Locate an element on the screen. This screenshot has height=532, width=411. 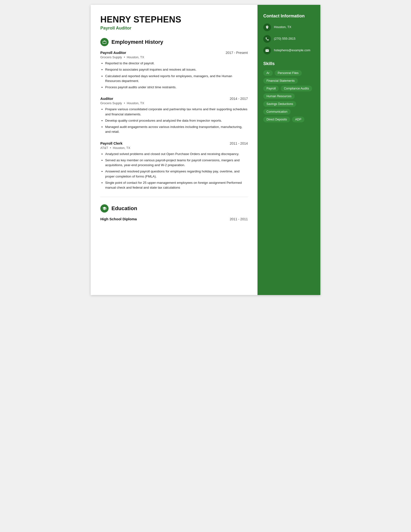
employment-section-header: Employment History is located at coordinates (174, 42).